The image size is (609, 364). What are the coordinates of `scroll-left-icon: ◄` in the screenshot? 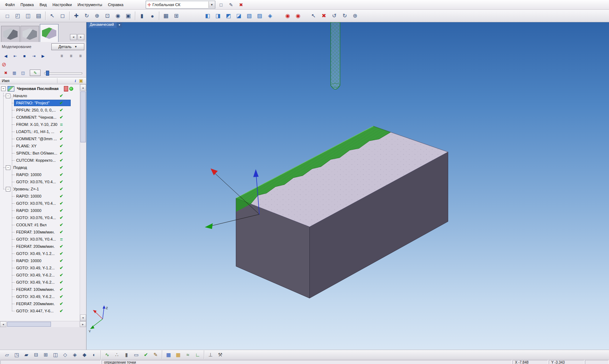 It's located at (3, 324).